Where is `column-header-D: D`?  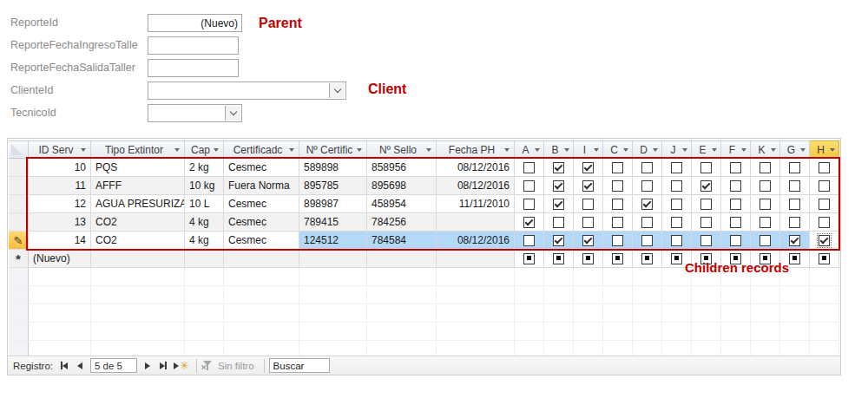
column-header-D: D is located at coordinates (648, 149).